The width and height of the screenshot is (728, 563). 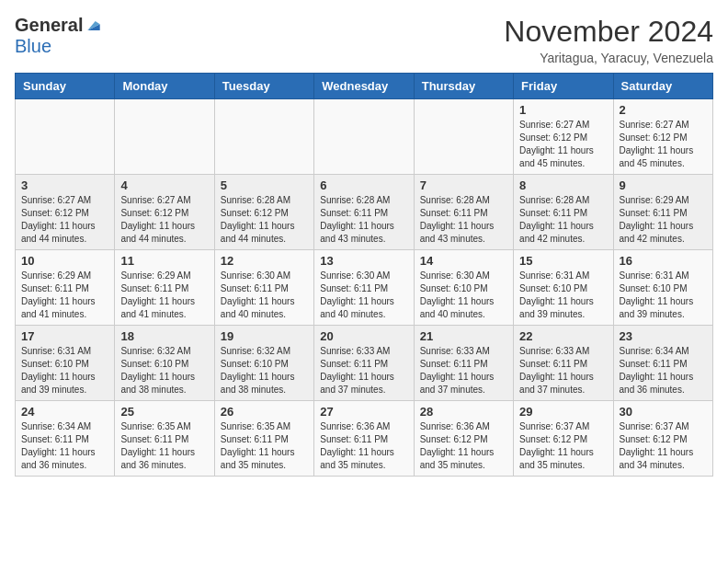 I want to click on day-number: 7, so click(x=463, y=186).